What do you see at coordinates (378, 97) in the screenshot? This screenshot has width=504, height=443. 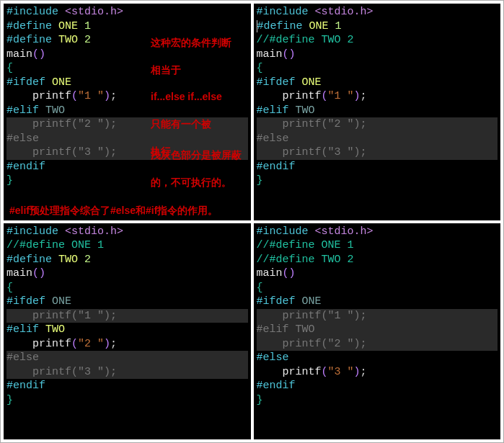 I see `code-line: printf("1 ");` at bounding box center [378, 97].